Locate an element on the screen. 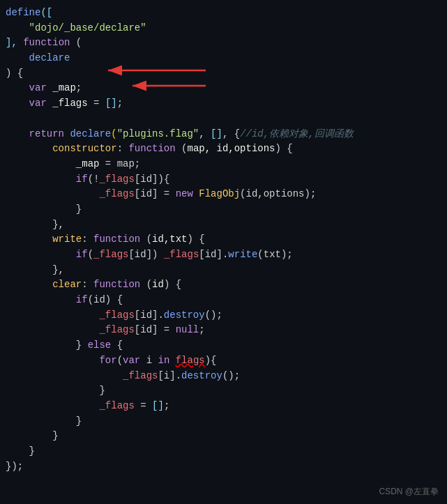 This screenshot has height=504, width=447. line-content: _flags[i].destroy(); is located at coordinates (223, 376).